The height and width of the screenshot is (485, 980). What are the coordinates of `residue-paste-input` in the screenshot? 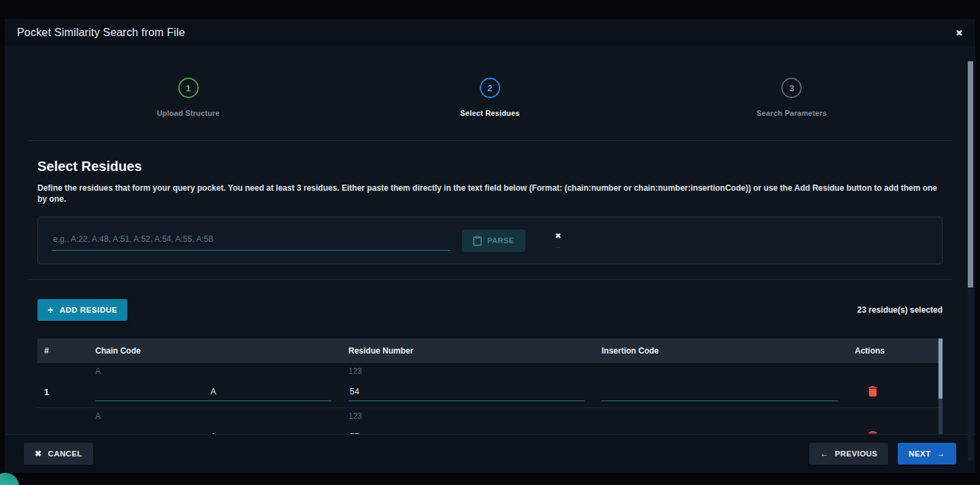 It's located at (250, 240).